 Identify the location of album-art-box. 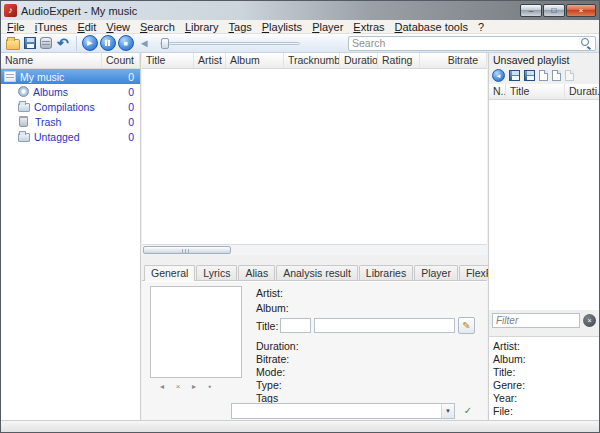
(196, 332).